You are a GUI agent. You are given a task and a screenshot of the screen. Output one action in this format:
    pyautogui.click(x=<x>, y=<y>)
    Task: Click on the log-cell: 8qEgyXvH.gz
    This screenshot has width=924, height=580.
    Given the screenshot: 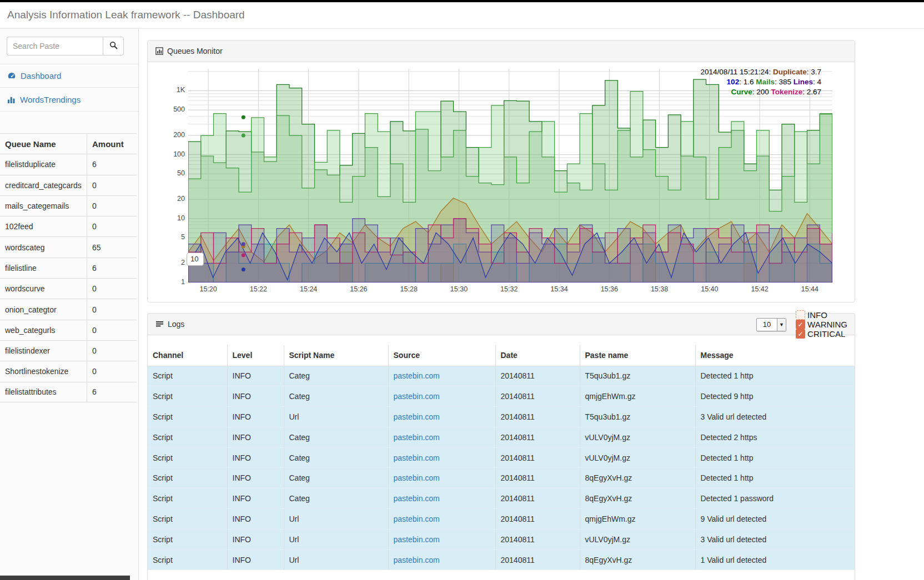 What is the action you would take?
    pyautogui.click(x=637, y=559)
    